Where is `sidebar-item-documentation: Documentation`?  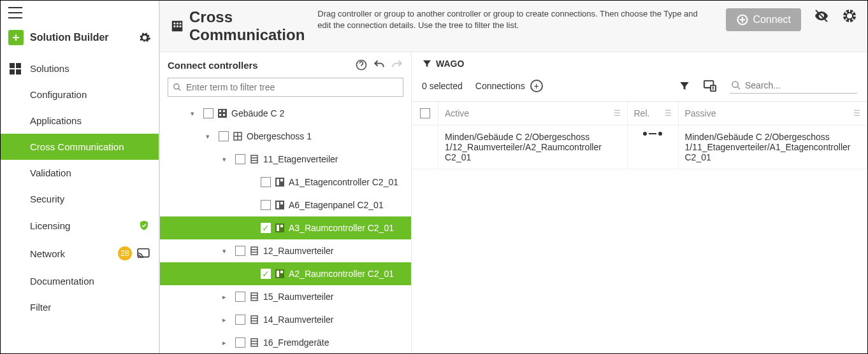 sidebar-item-documentation: Documentation is located at coordinates (80, 281).